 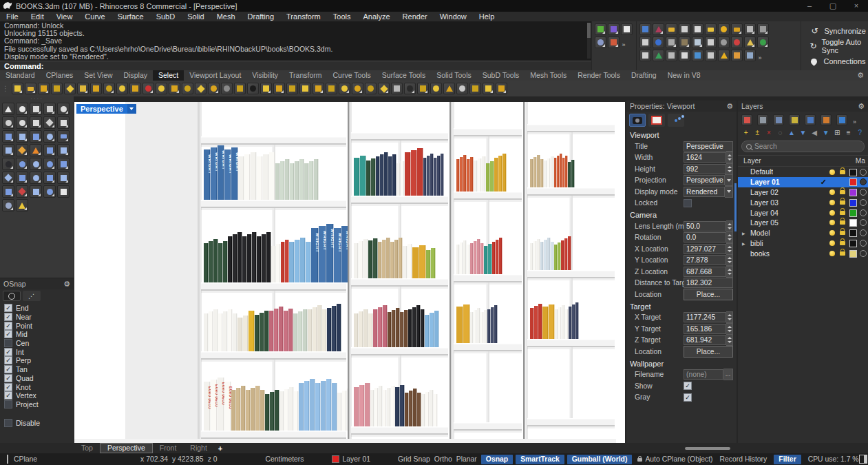 What do you see at coordinates (8, 109) in the screenshot?
I see `sidebar-select-arrow-icon` at bounding box center [8, 109].